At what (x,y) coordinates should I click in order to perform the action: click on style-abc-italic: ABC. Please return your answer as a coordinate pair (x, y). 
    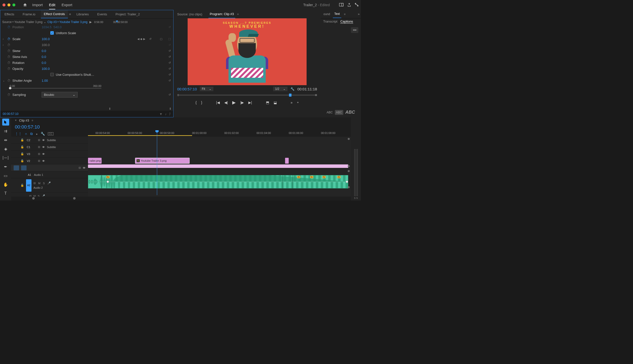
    Looking at the image, I should click on (350, 112).